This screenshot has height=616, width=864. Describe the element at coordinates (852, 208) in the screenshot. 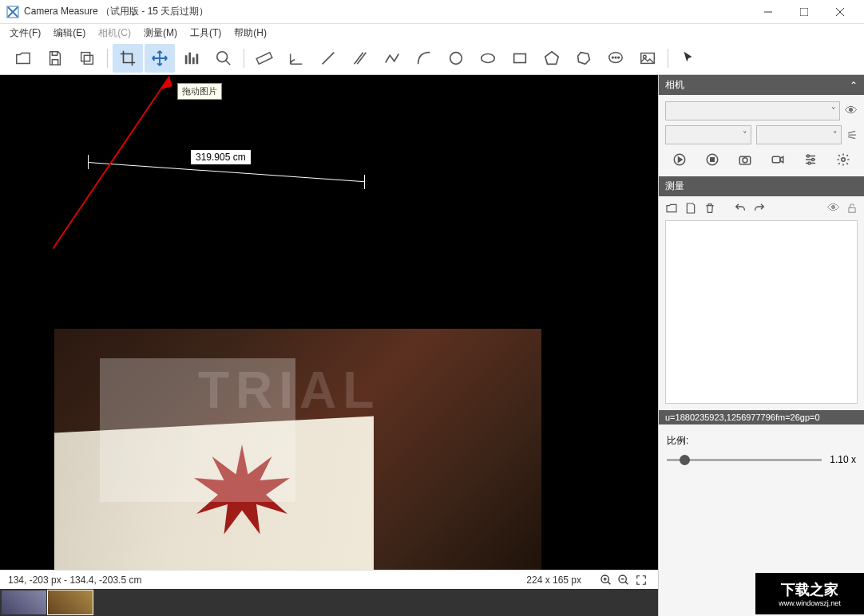

I see `lock-icon` at that location.